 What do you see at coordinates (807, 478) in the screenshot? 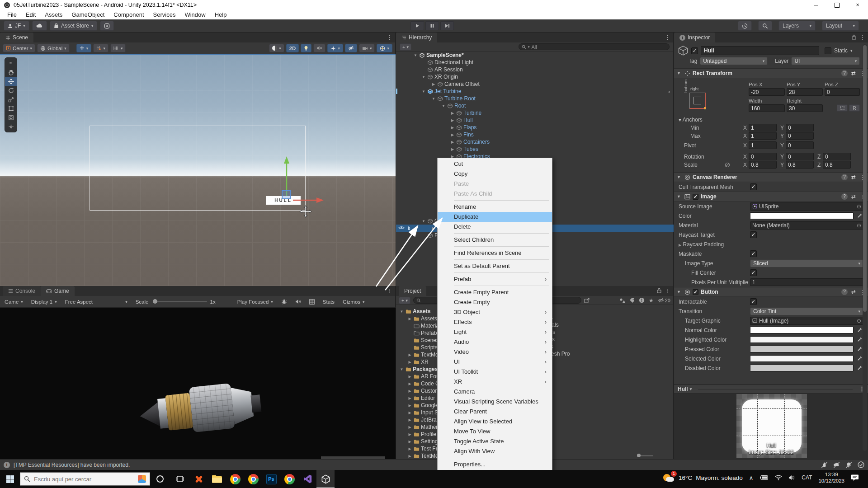
I see `language-indicator: CAT` at bounding box center [807, 478].